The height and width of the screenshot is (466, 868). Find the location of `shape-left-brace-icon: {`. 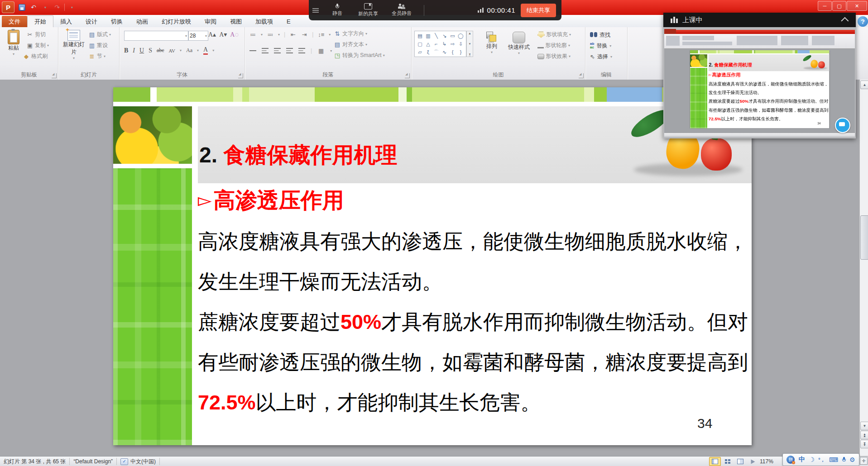

shape-left-brace-icon: { is located at coordinates (453, 52).